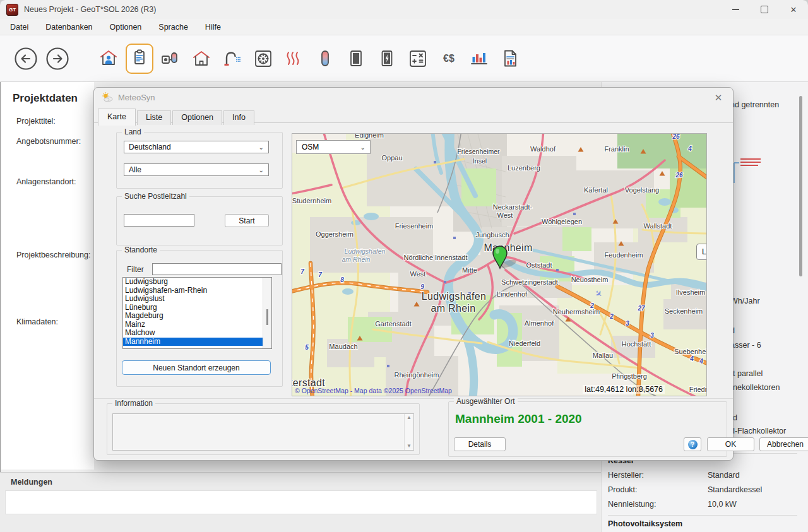 The image size is (808, 532). I want to click on scroll-down-icon: ▼, so click(409, 446).